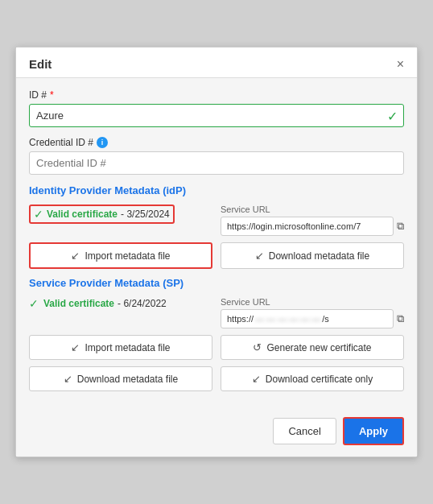 This screenshot has height=504, width=433. Describe the element at coordinates (121, 312) in the screenshot. I see `sp-cert-block: ✓ Valid certificate - 6/24/2022` at that location.